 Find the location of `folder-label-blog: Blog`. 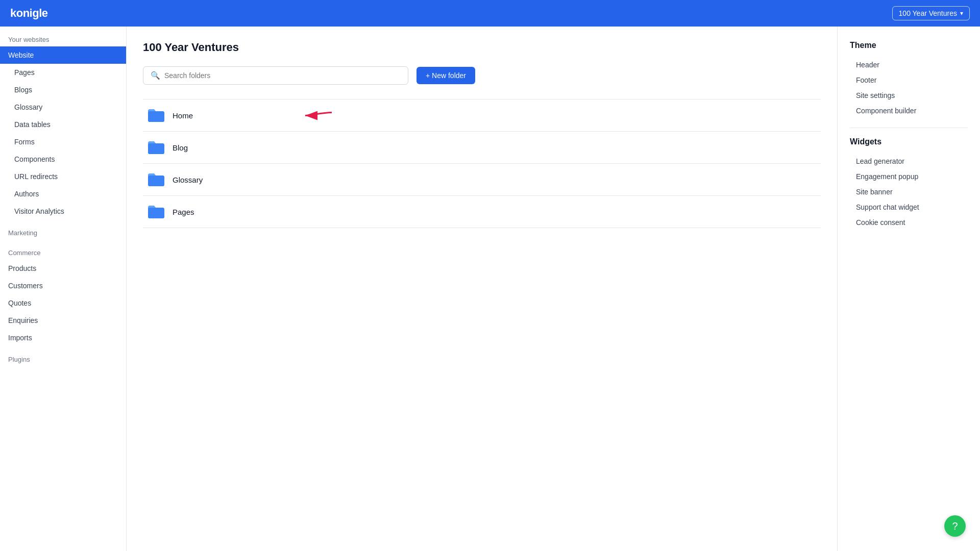

folder-label-blog: Blog is located at coordinates (180, 148).